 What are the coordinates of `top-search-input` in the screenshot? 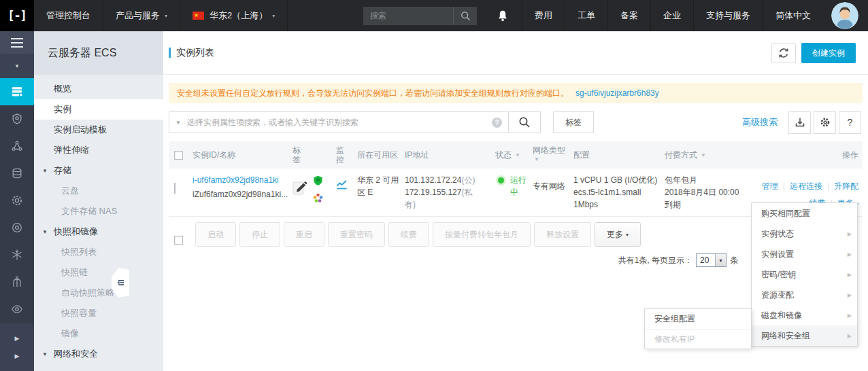 It's located at (408, 16).